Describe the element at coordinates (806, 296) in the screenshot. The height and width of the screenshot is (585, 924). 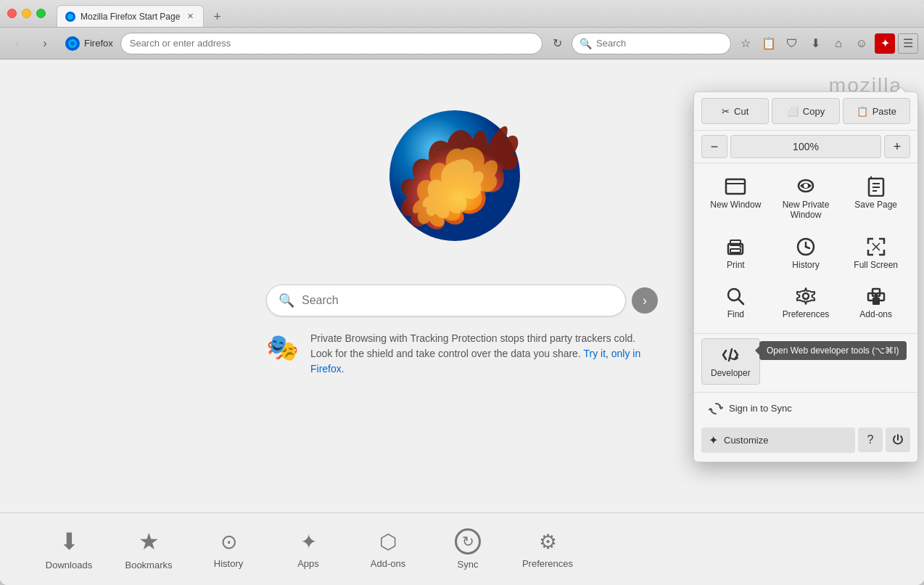
I see `preferences-icon` at that location.